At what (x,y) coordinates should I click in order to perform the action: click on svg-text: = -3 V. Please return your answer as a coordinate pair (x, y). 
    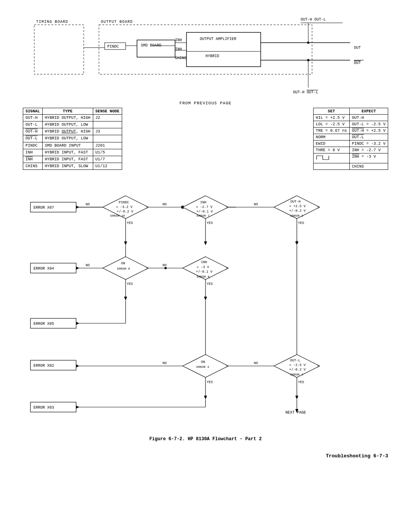
    Looking at the image, I should click on (203, 267).